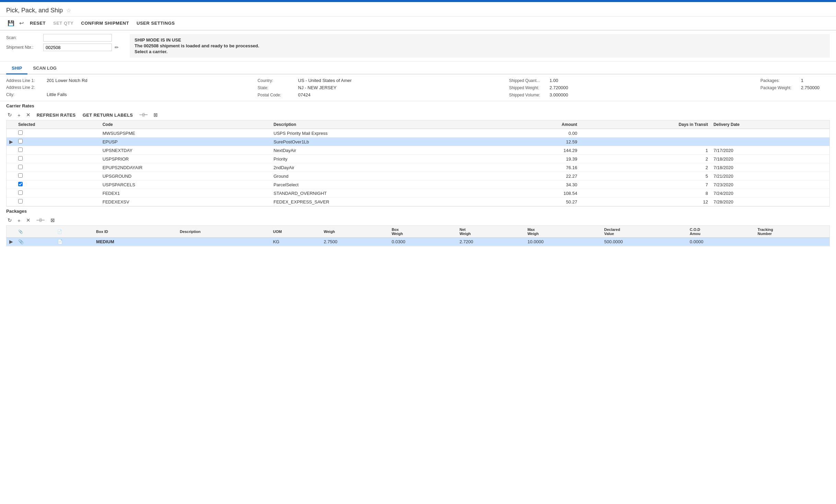 Image resolution: width=836 pixels, height=504 pixels. I want to click on set-qty-button: SET QTY, so click(63, 23).